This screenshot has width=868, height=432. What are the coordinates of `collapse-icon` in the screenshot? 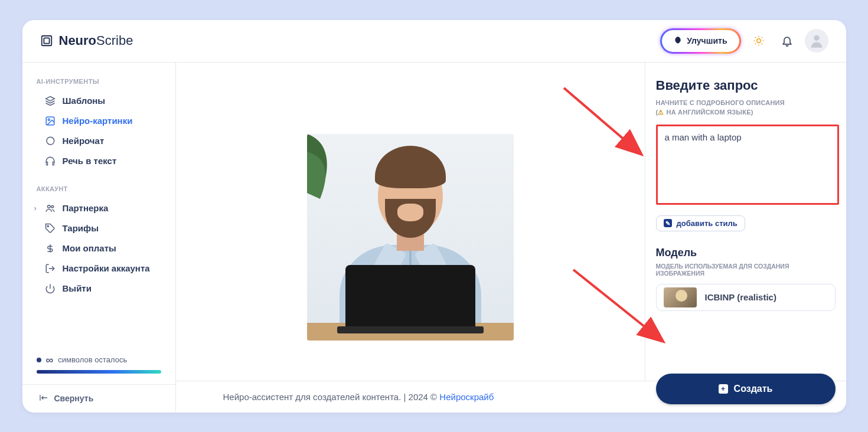 It's located at (44, 399).